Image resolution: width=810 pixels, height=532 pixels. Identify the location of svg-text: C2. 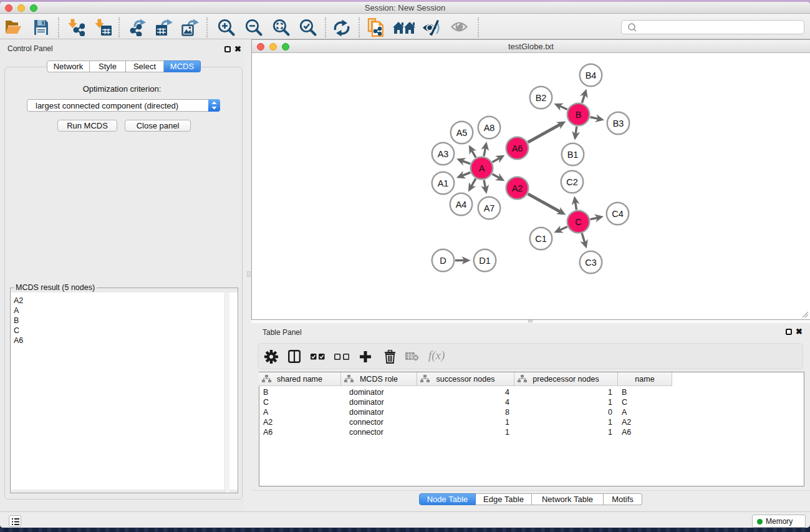
(572, 182).